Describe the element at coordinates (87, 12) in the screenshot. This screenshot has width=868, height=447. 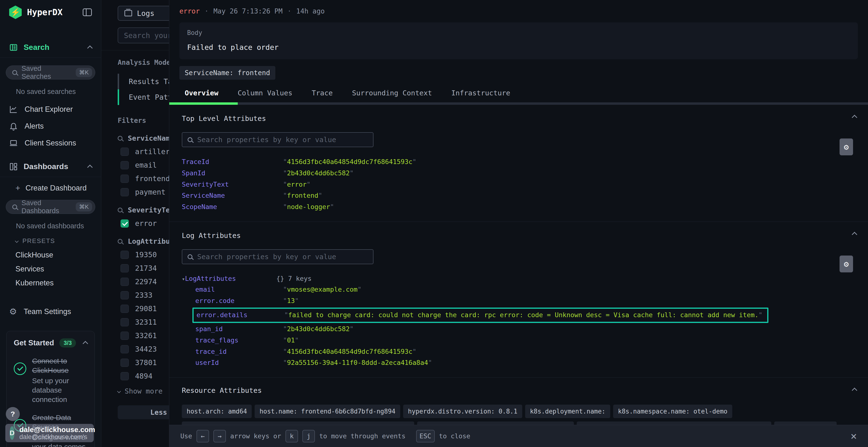
I see `sidebar-collapse-icon` at that location.